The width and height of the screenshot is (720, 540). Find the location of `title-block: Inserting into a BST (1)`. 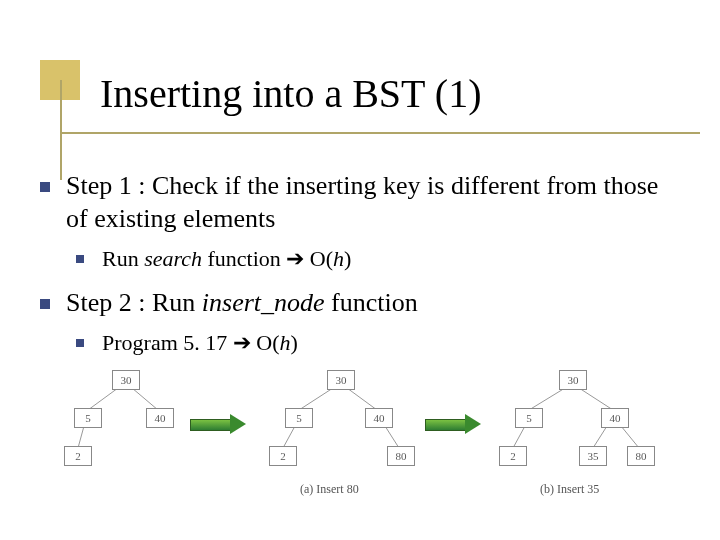

title-block: Inserting into a BST (1) is located at coordinates (360, 105).